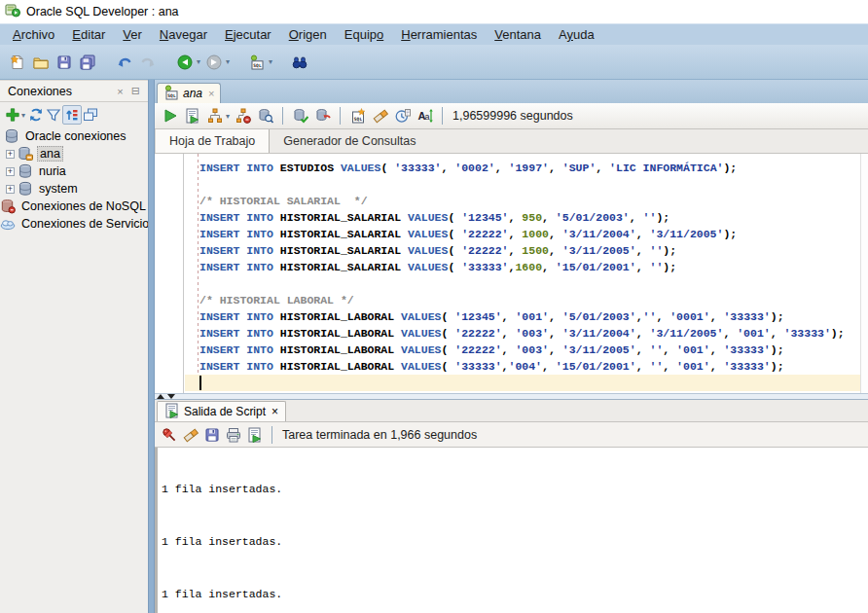  What do you see at coordinates (54, 115) in the screenshot?
I see `filter-button` at bounding box center [54, 115].